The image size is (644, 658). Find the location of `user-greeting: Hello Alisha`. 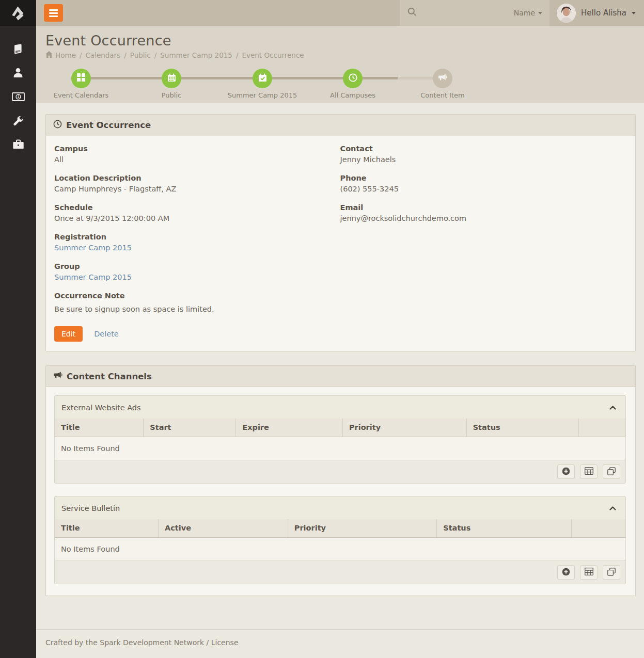

user-greeting: Hello Alisha is located at coordinates (604, 13).